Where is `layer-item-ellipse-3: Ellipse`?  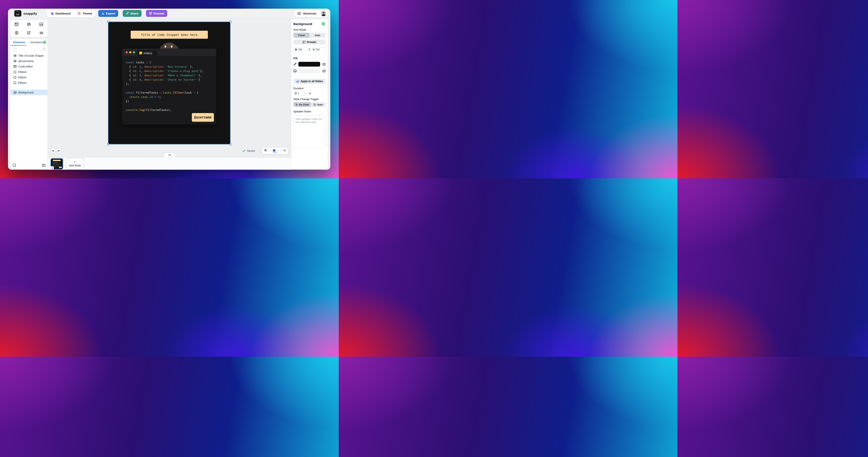 layer-item-ellipse-3: Ellipse is located at coordinates (29, 83).